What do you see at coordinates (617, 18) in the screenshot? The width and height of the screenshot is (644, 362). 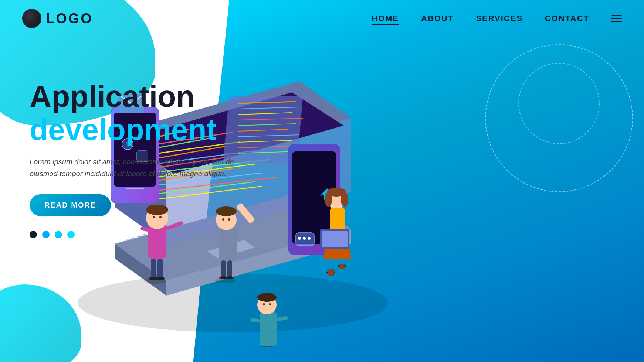 I see `hamburger-menu` at bounding box center [617, 18].